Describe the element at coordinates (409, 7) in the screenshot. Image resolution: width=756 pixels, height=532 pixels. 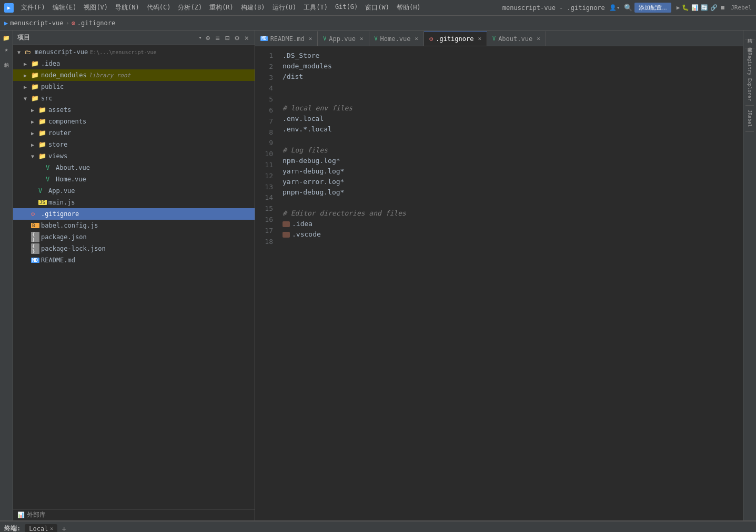
I see `menu-help: 帮助(H)` at that location.